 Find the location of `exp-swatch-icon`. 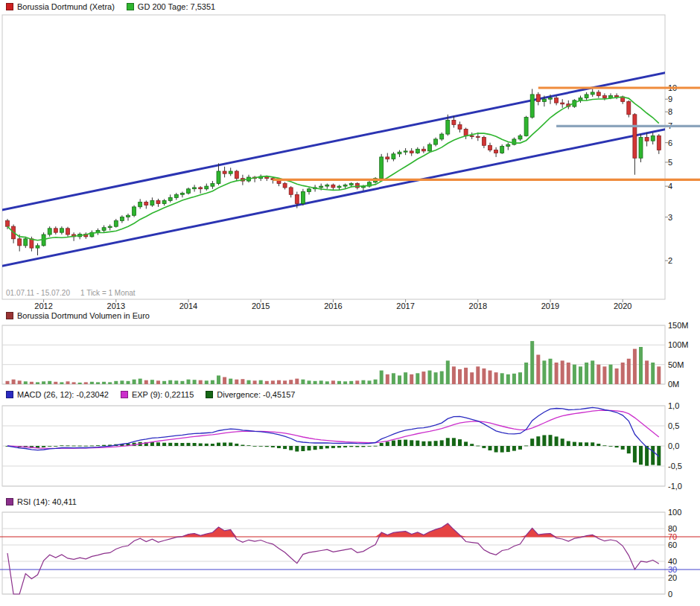

exp-swatch-icon is located at coordinates (124, 395).